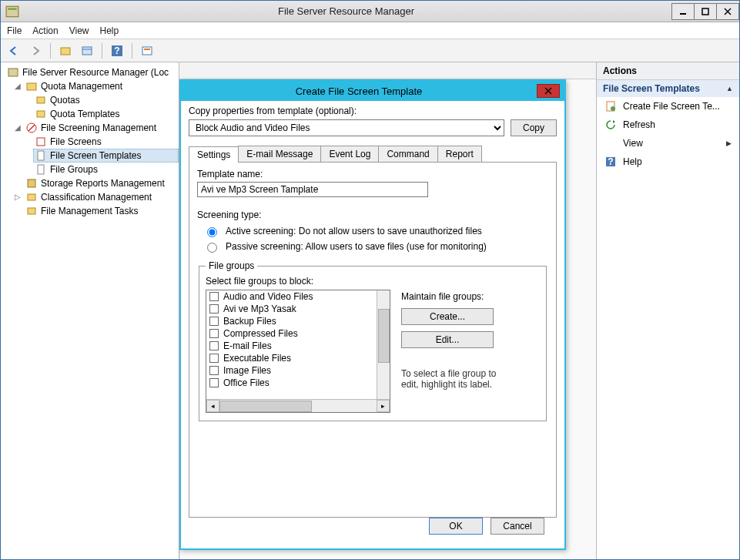 This screenshot has width=740, height=560. I want to click on file-group-item: E-mail Files, so click(298, 346).